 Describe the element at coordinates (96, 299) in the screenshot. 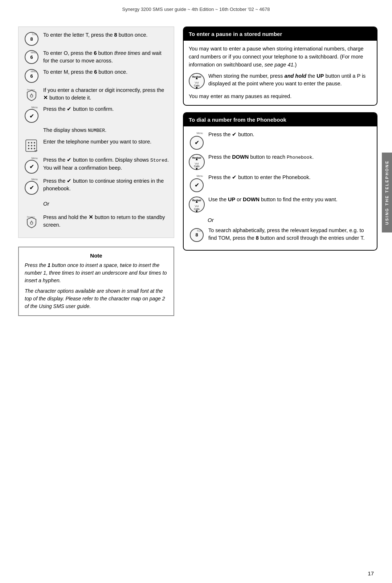

I see `note-para-2: The character options available are show…` at that location.